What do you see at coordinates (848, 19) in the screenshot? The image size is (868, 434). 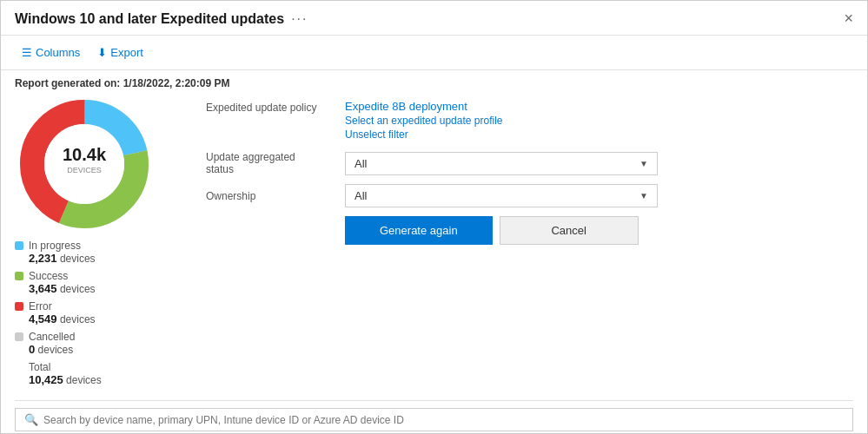 I see `close-button: ×` at bounding box center [848, 19].